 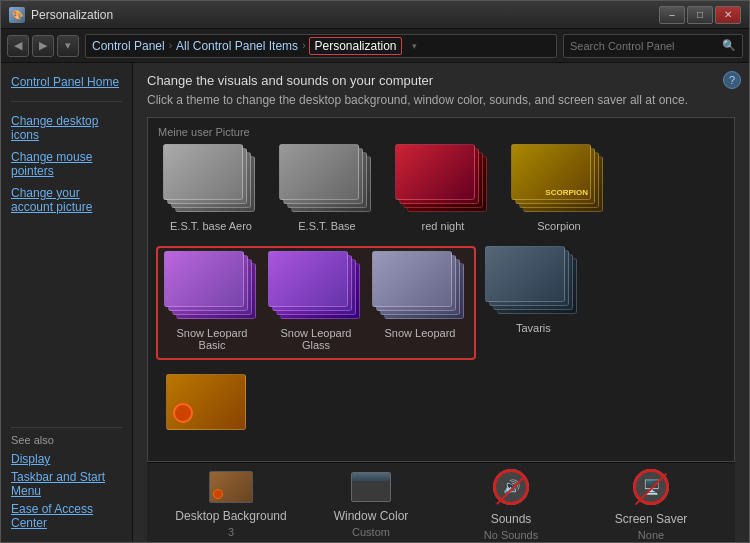 I want to click on themes-row-1: E.S.T. base Aero E.S.T. Base, so click(x=441, y=190).